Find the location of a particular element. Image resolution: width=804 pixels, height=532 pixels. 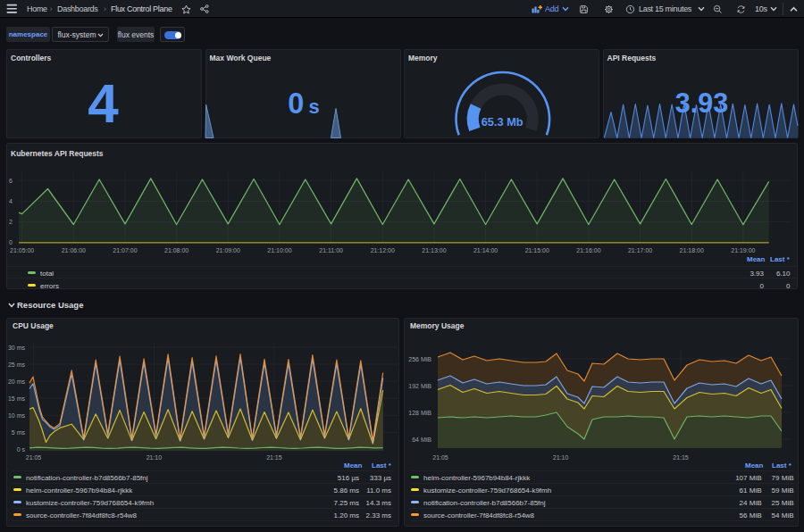

svg-text: 2 is located at coordinates (11, 221).